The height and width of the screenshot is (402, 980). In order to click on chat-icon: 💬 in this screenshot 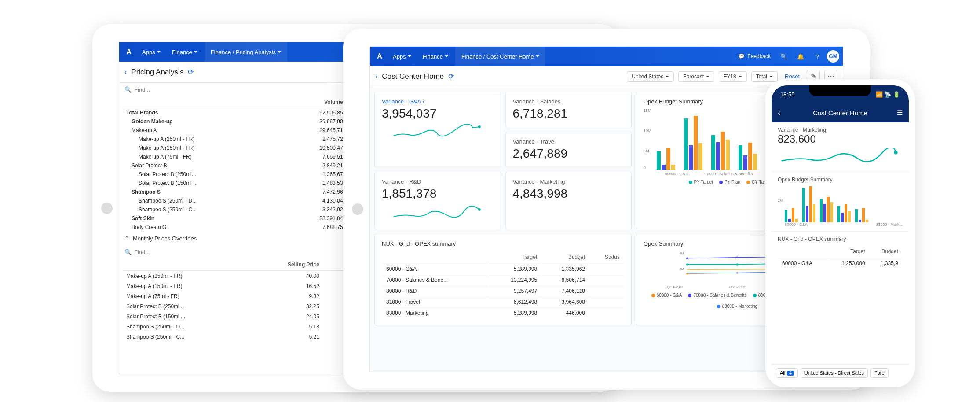, I will do `click(742, 56)`.